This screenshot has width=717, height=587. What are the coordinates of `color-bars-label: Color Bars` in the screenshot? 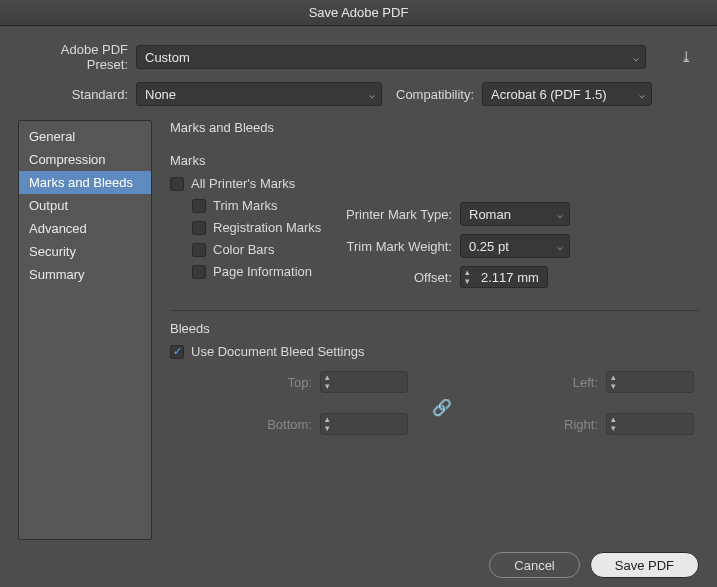 It's located at (244, 250).